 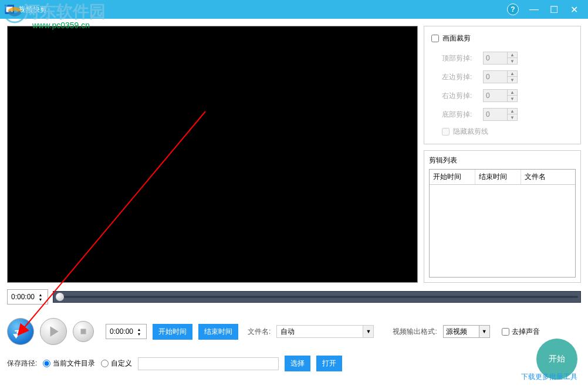 What do you see at coordinates (471, 131) in the screenshot?
I see `hide-crop-lines-label: 隐藏裁剪线` at bounding box center [471, 131].